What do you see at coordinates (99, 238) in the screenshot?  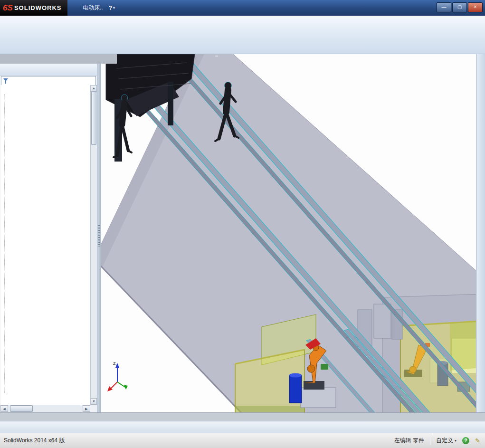 I see `panel-splitter` at bounding box center [99, 238].